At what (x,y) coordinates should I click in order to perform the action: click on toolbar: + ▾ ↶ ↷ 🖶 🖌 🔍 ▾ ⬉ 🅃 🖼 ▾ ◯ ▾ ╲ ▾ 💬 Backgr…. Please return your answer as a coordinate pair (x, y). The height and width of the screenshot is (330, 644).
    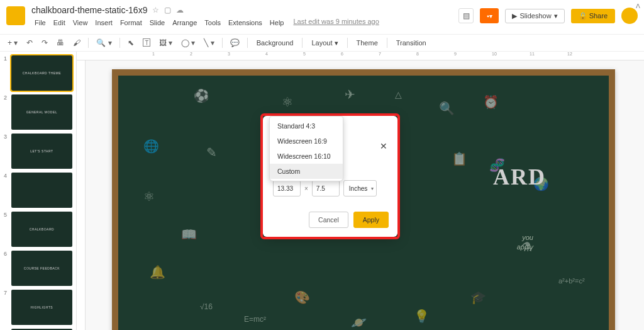
    Looking at the image, I should click on (322, 43).